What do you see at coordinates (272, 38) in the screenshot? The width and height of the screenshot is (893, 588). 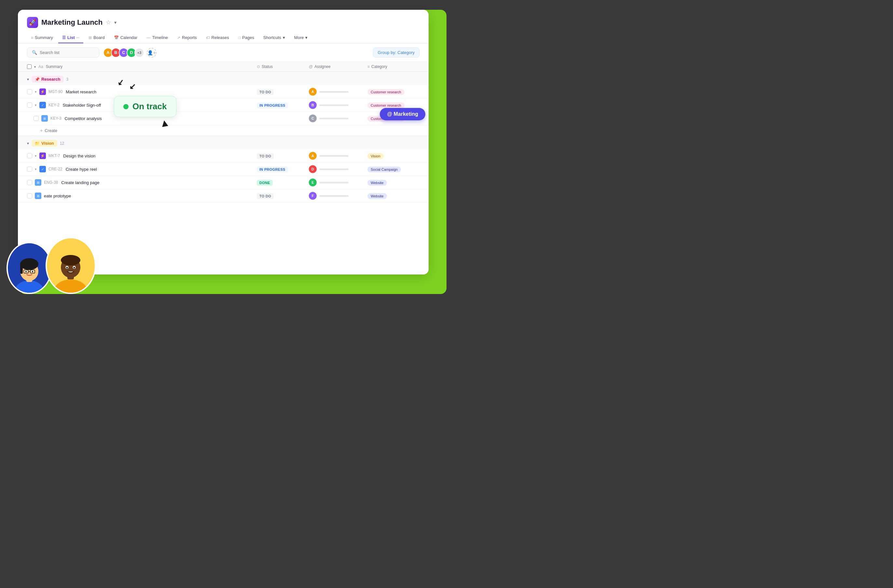 I see `tab-shortcuts-label: Shortcuts` at bounding box center [272, 38].